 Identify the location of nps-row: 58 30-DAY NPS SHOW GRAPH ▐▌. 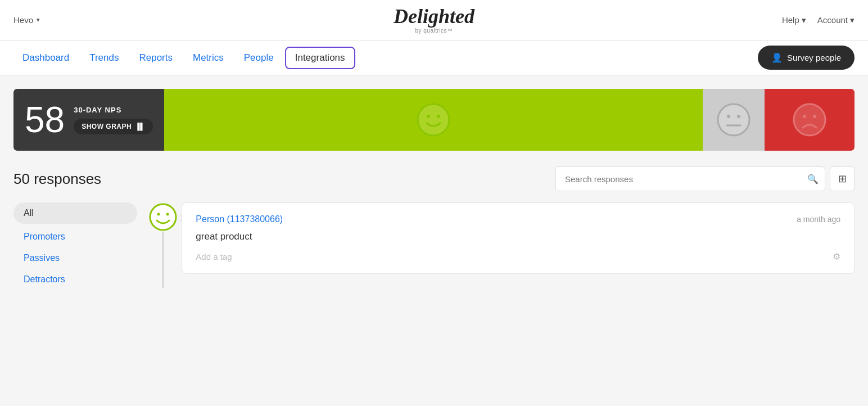
(434, 120).